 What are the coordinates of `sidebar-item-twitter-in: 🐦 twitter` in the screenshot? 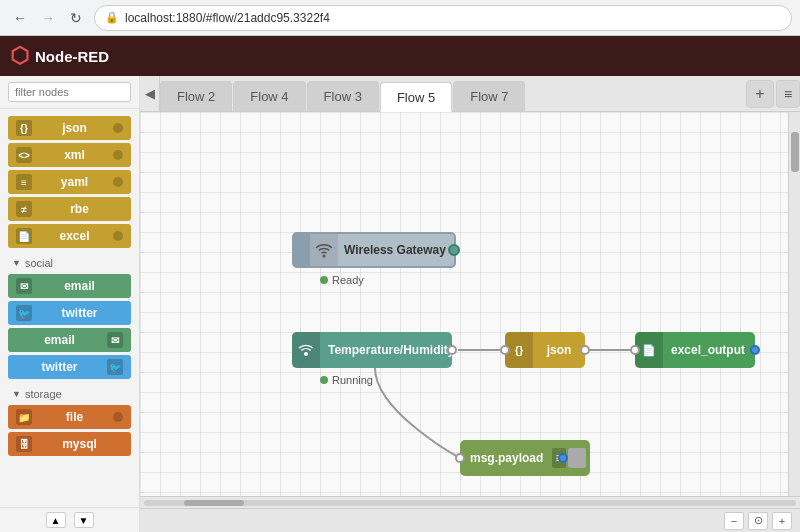 It's located at (70, 367).